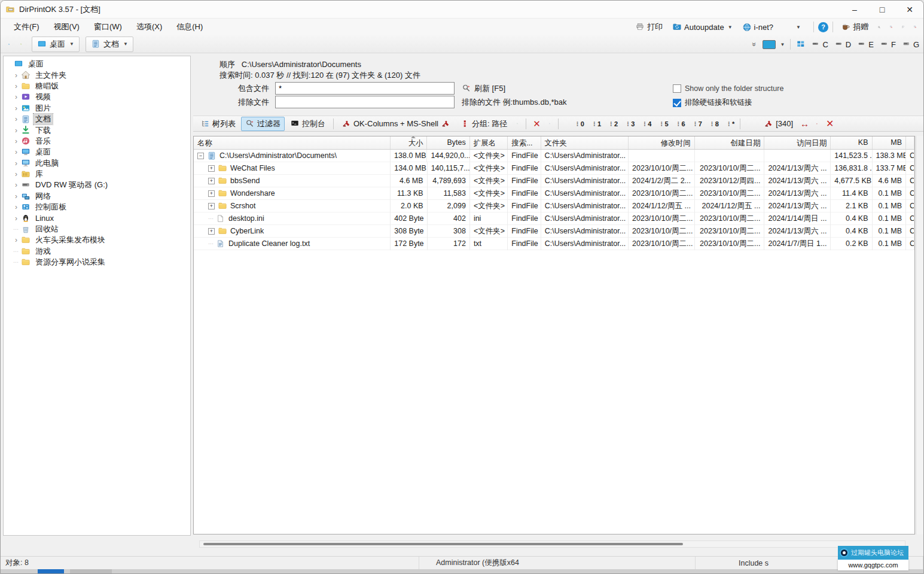 Image resolution: width=924 pixels, height=574 pixels. What do you see at coordinates (97, 108) in the screenshot?
I see `sidebar-item-图片: ›图片` at bounding box center [97, 108].